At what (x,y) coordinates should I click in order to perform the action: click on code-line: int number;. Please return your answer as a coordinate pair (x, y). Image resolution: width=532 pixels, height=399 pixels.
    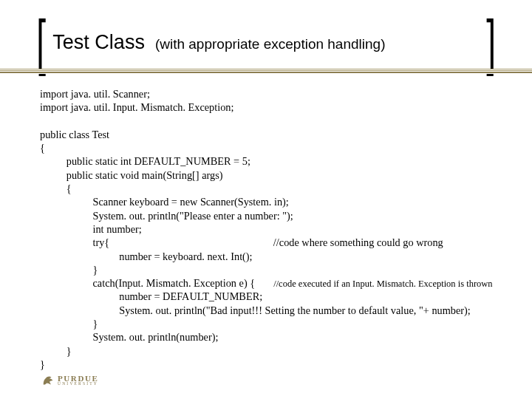
    Looking at the image, I should click on (91, 229).